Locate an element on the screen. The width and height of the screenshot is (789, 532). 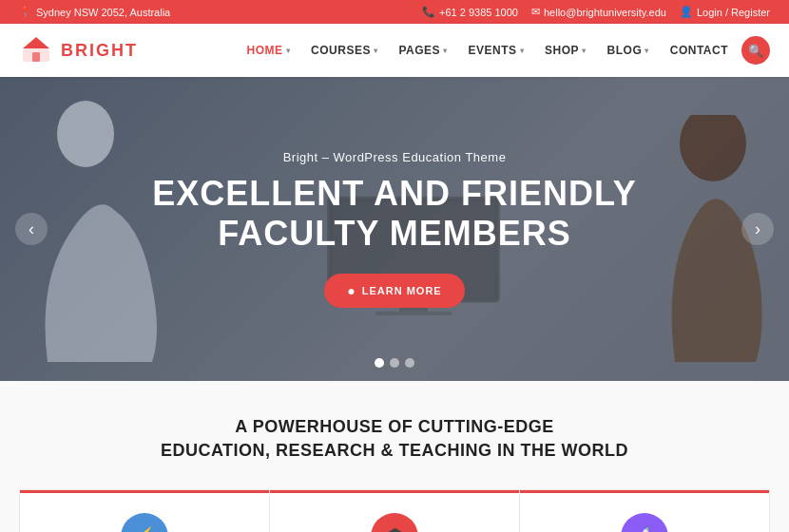
logo-icon is located at coordinates (36, 50).